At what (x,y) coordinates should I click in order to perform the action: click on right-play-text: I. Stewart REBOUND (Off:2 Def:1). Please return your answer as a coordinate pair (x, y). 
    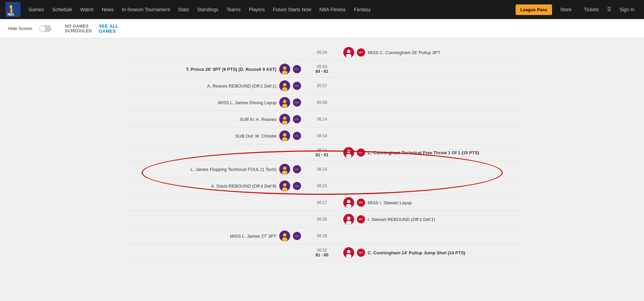
    Looking at the image, I should click on (402, 219).